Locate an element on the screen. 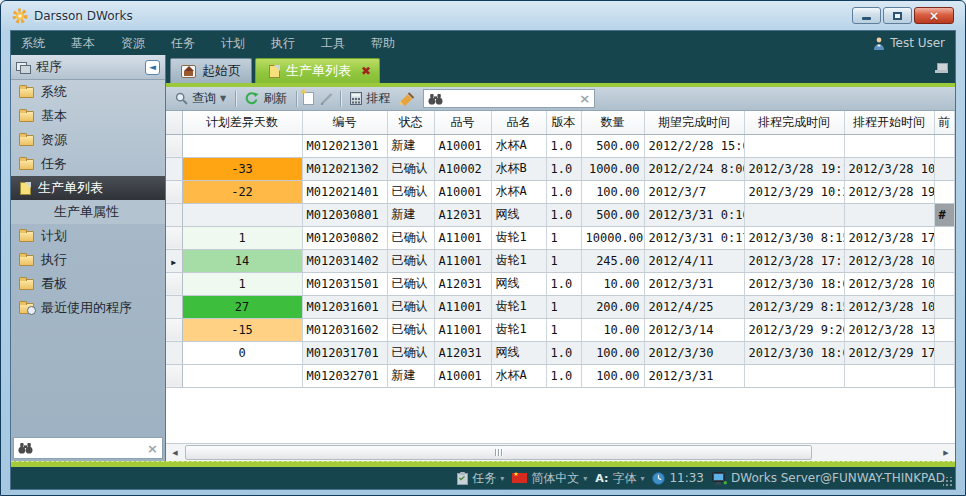  scroll-right-icon: ▶ is located at coordinates (946, 452).